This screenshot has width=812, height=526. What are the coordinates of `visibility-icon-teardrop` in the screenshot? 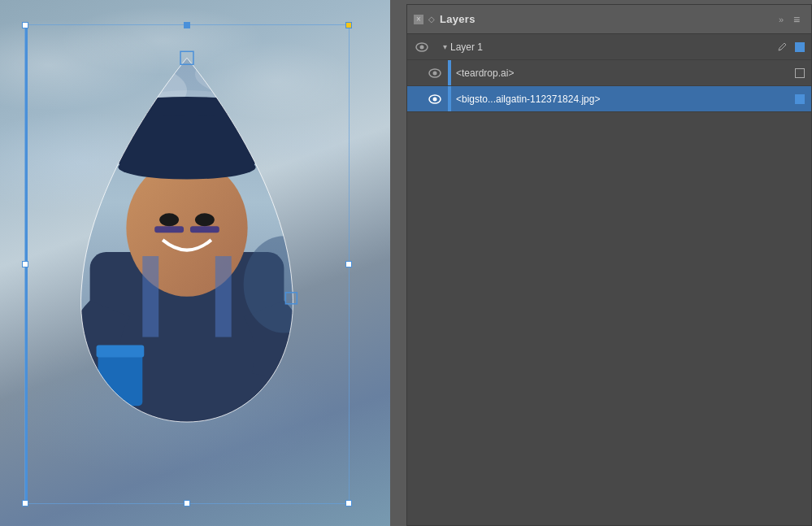 It's located at (435, 73).